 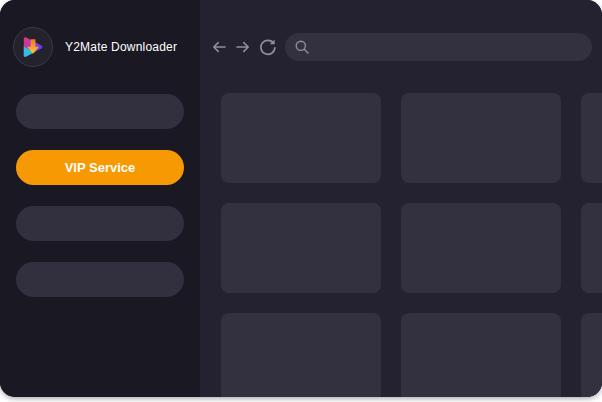 What do you see at coordinates (100, 34) in the screenshot?
I see `sidebar-header: Y2Mate Downloader` at bounding box center [100, 34].